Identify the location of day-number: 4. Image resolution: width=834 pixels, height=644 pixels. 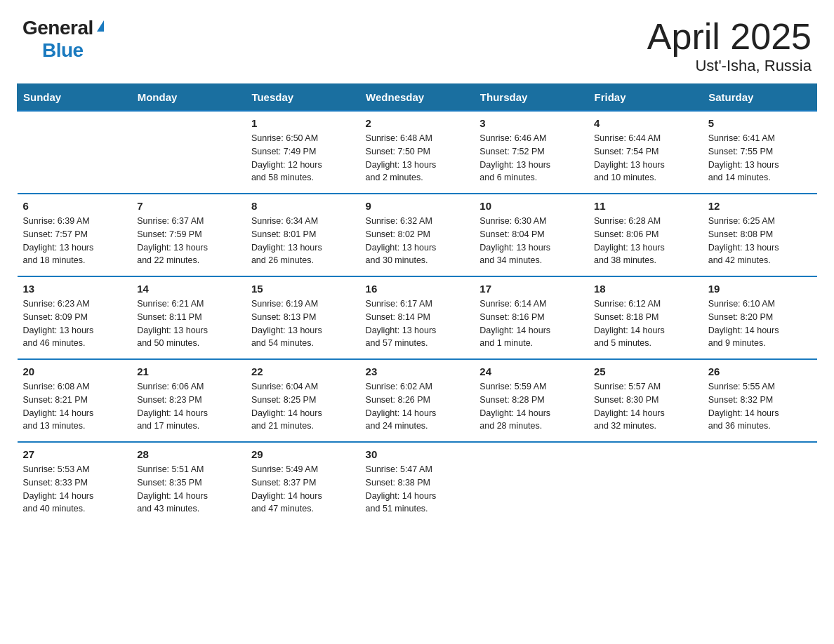
(646, 123).